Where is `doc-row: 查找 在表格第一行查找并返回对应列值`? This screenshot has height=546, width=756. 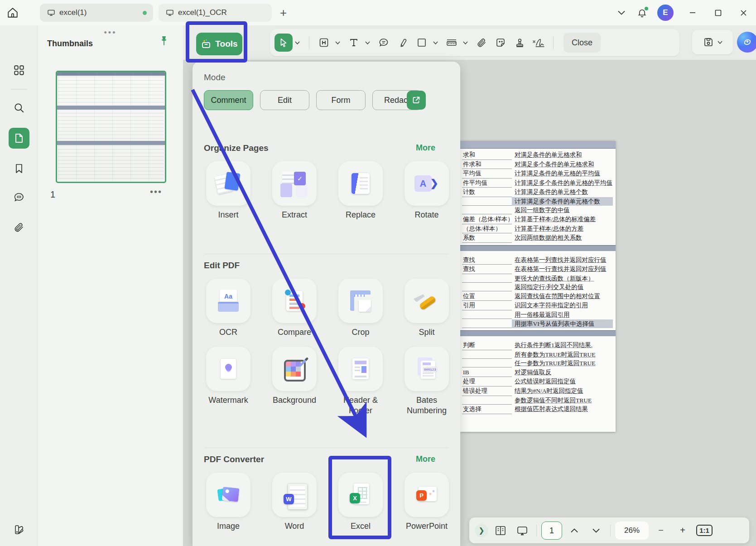 doc-row: 查找 在表格第一行查找并返回对应列值 is located at coordinates (537, 269).